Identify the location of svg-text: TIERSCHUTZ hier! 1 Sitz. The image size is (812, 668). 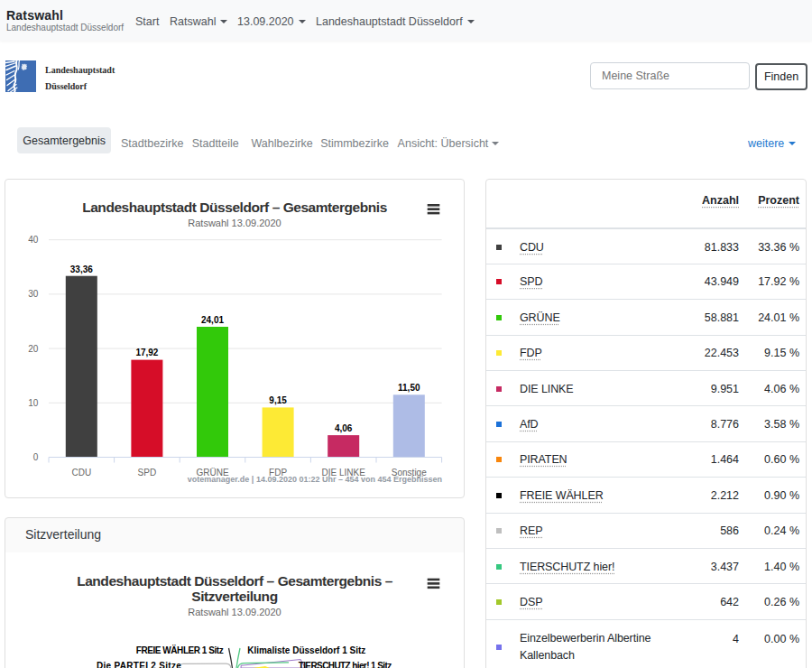
(345, 664).